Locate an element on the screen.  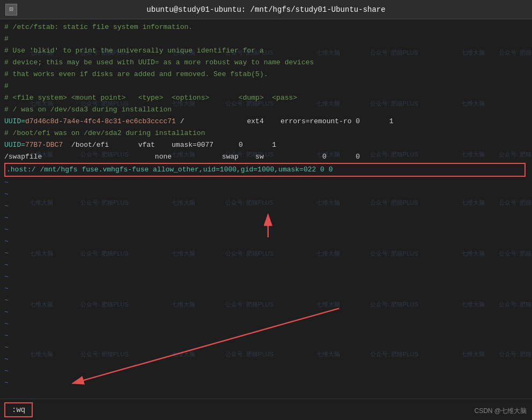
code-line: # that works even if disks are added and… is located at coordinates (266, 74).